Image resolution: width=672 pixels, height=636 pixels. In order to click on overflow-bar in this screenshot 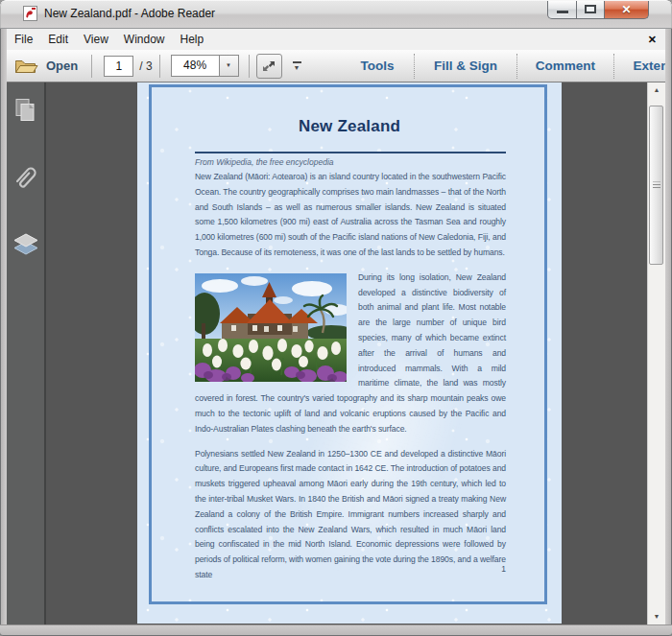, I will do `click(298, 62)`.